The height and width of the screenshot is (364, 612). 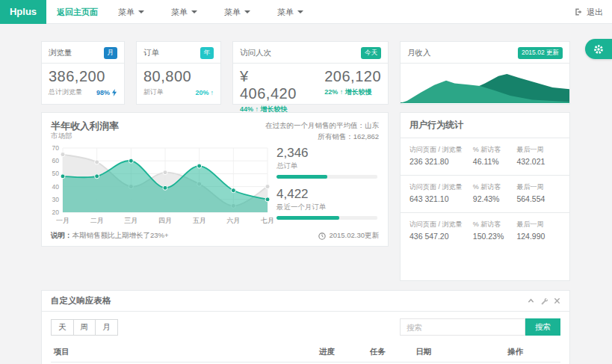 What do you see at coordinates (61, 53) in the screenshot?
I see `card-title: 浏览量` at bounding box center [61, 53].